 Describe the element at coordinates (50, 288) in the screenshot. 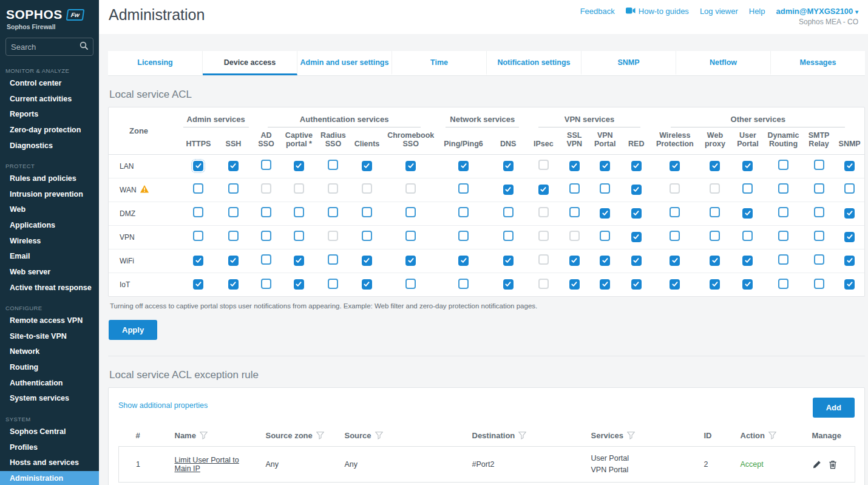

I see `sidebar-item-active-threat-response: Active threat response` at that location.